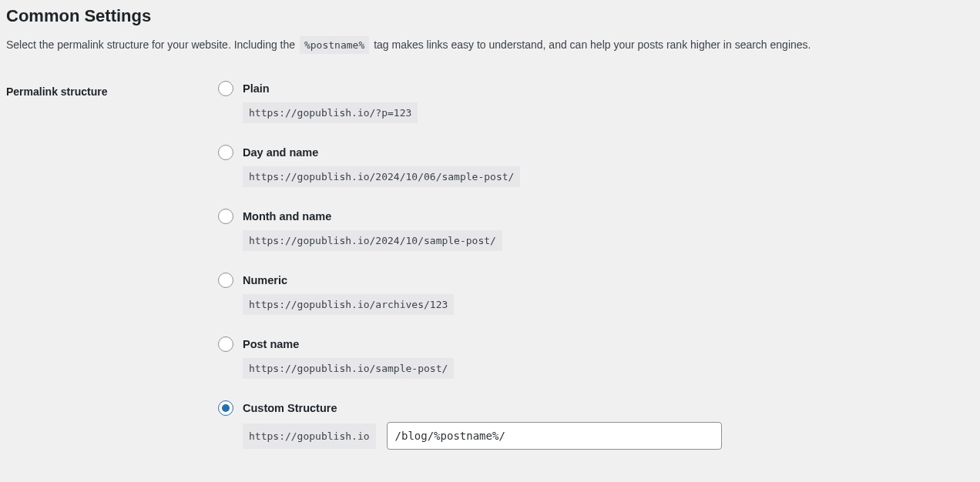 The image size is (980, 482). What do you see at coordinates (265, 280) in the screenshot?
I see `radio-label-numeric: Numeric` at bounding box center [265, 280].